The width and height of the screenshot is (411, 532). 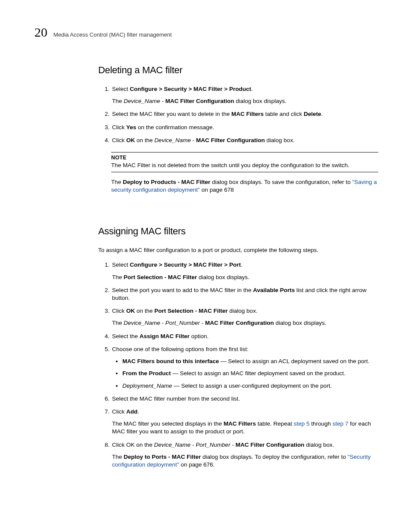 What do you see at coordinates (275, 424) in the screenshot?
I see `text: table. Repeat` at bounding box center [275, 424].